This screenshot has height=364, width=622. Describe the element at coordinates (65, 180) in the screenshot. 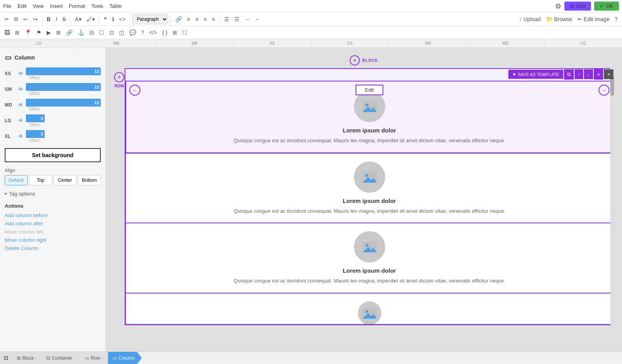

I see `align-center-button: Center` at that location.